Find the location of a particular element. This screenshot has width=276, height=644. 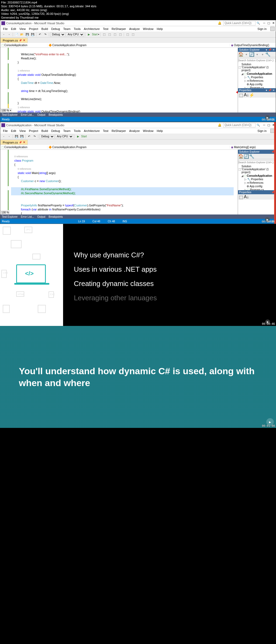

tree-properties: ▷ 🔧 Properties is located at coordinates (257, 77).